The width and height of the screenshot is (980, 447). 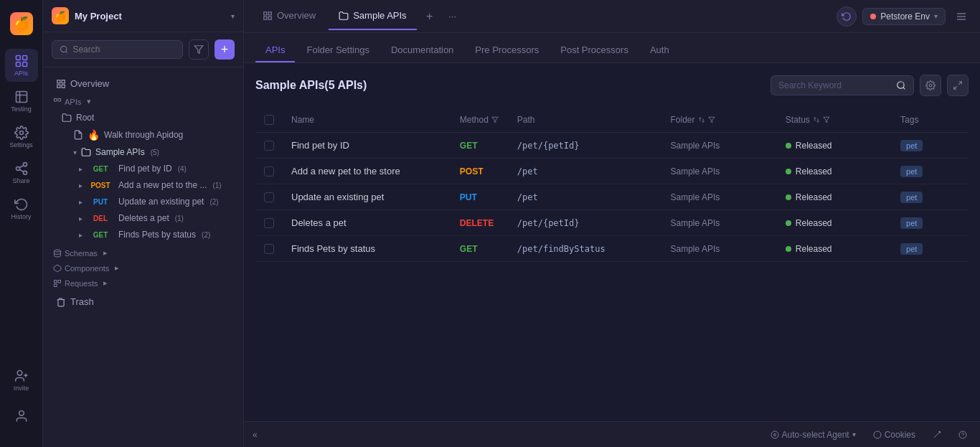 What do you see at coordinates (269, 120) in the screenshot?
I see `select-all-checkbox` at bounding box center [269, 120].